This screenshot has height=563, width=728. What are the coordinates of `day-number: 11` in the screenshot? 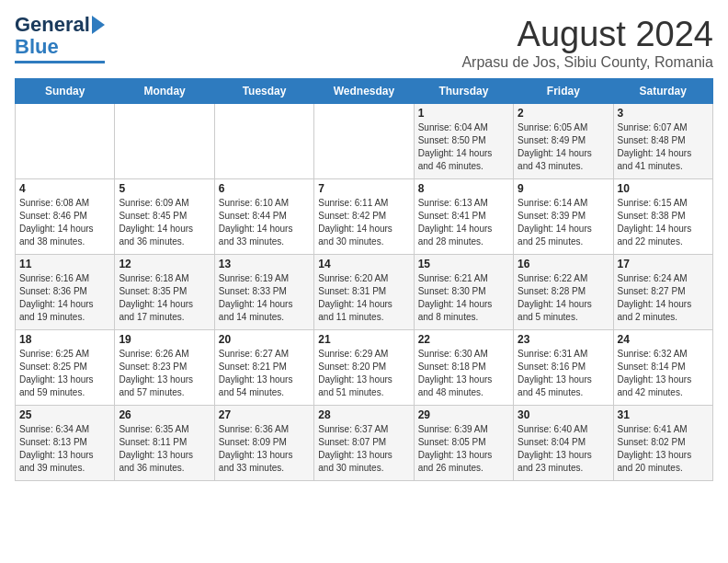 It's located at (64, 264).